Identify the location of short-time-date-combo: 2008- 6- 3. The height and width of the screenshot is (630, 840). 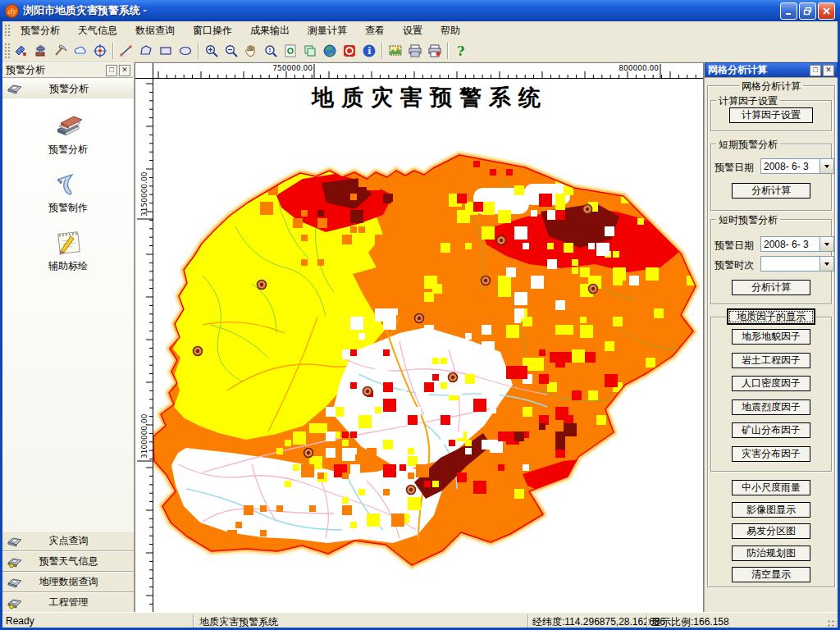
(797, 244).